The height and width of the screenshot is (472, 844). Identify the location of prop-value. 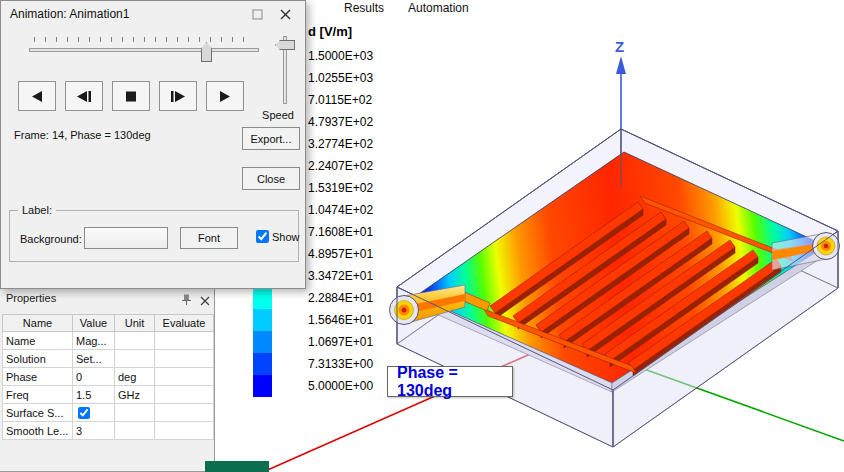
(94, 413).